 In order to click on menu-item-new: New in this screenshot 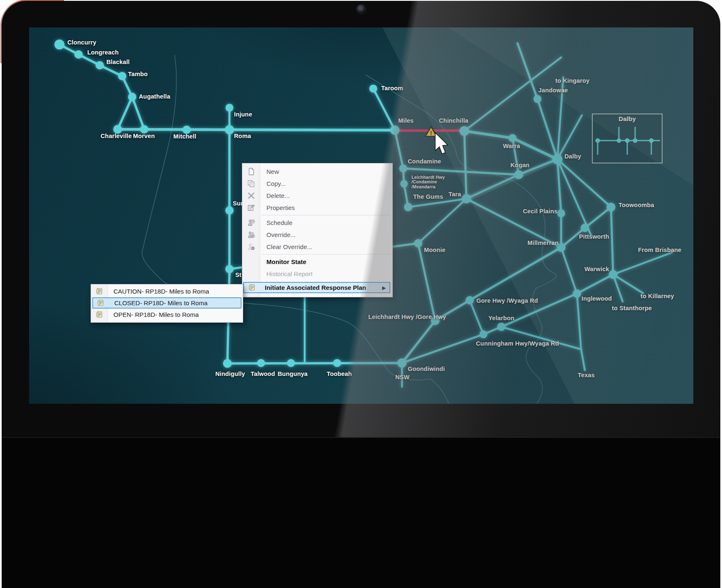, I will do `click(318, 171)`.